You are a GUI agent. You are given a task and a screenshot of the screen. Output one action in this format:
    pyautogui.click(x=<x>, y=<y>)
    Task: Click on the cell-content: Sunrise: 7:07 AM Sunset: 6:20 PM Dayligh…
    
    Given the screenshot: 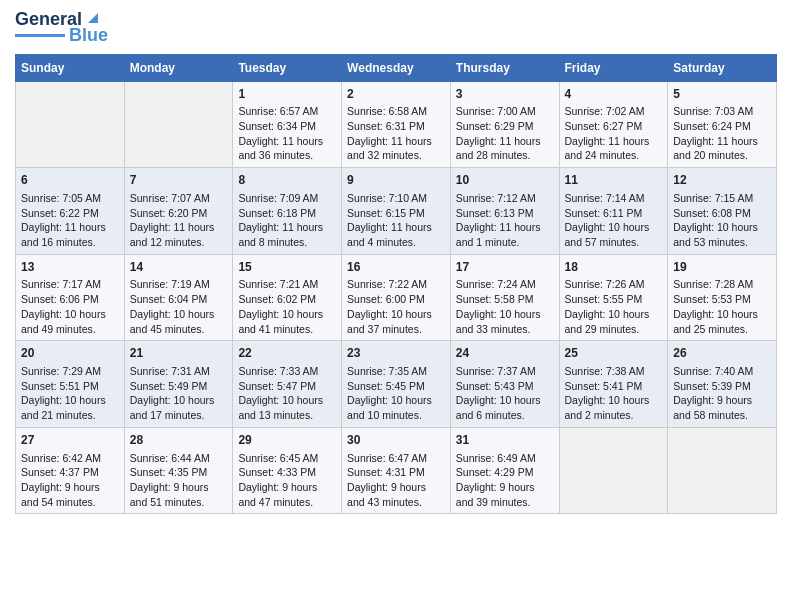 What is the action you would take?
    pyautogui.click(x=179, y=220)
    